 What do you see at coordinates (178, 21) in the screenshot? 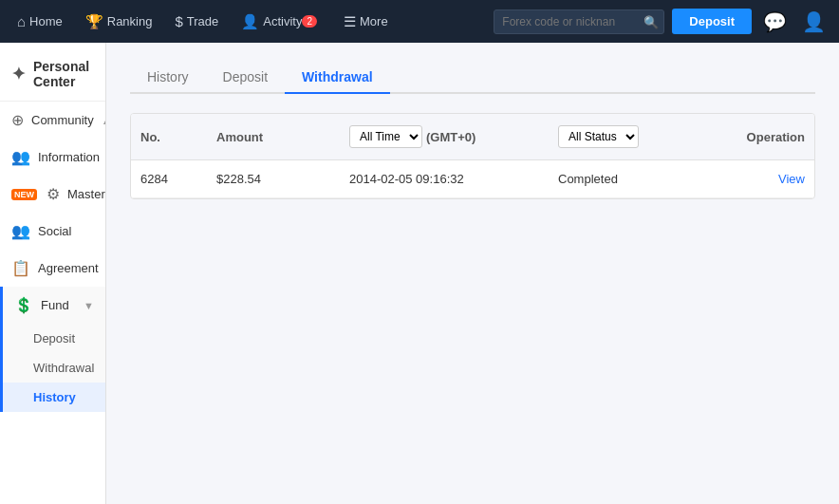
I see `trade-icon: $` at bounding box center [178, 21].